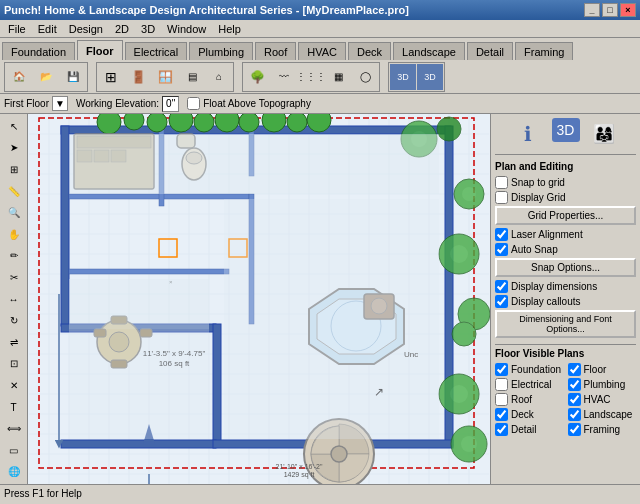 This screenshot has width=640, height=504. Describe the element at coordinates (604, 134) in the screenshot. I see `people-icon: 👨‍👩‍👧` at that location.